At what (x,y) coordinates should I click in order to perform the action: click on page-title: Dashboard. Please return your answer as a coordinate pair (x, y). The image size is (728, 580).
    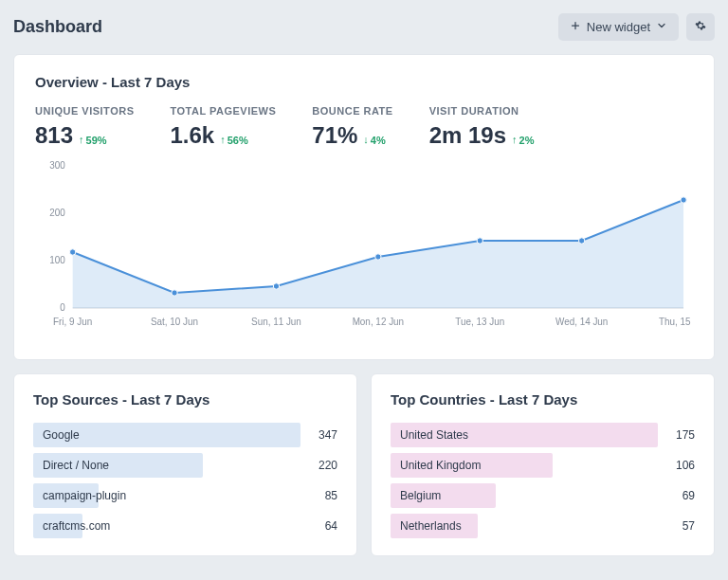
    Looking at the image, I should click on (58, 27).